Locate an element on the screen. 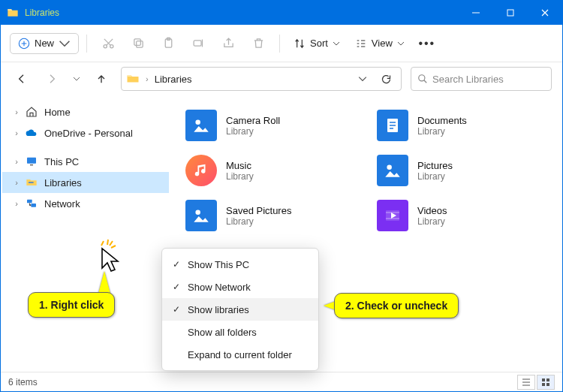 The width and height of the screenshot is (563, 392). command-bar: New Sort View ••• is located at coordinates (282, 44).